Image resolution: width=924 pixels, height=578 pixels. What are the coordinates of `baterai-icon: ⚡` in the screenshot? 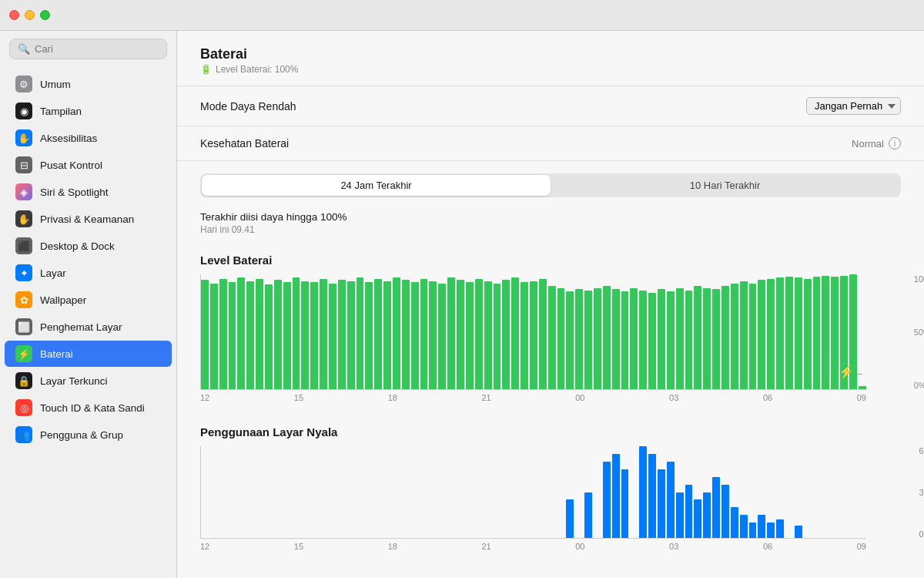 It's located at (24, 354).